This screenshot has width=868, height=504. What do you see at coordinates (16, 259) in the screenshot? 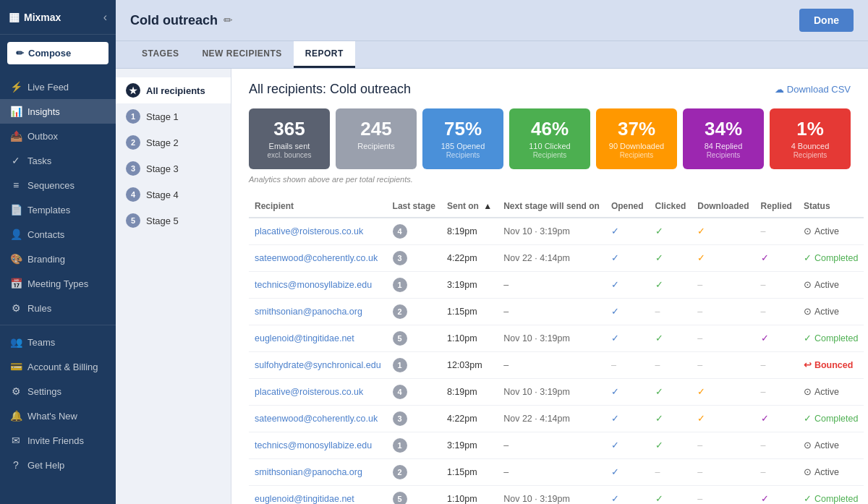
I see `branding-icon: 🎨` at bounding box center [16, 259].